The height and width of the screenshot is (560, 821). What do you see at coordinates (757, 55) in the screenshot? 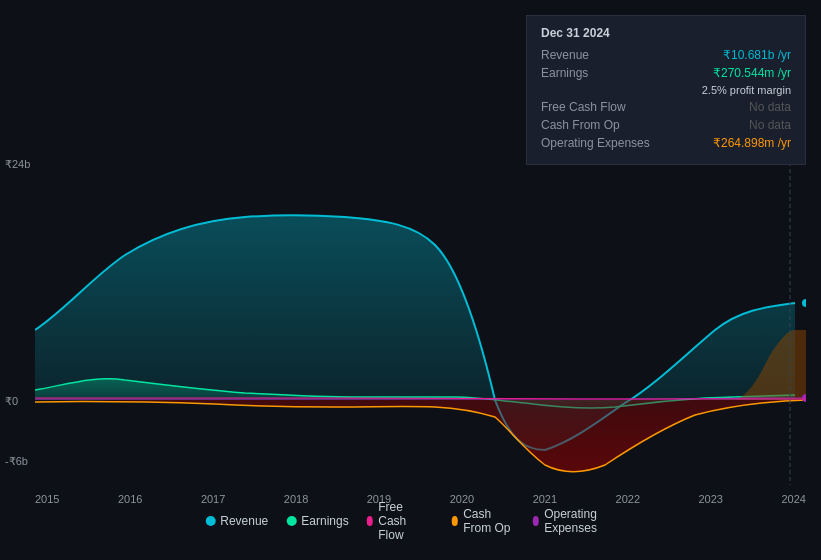
I see `tooltip-value-revenue: ₹10.681b /yr` at bounding box center [757, 55].